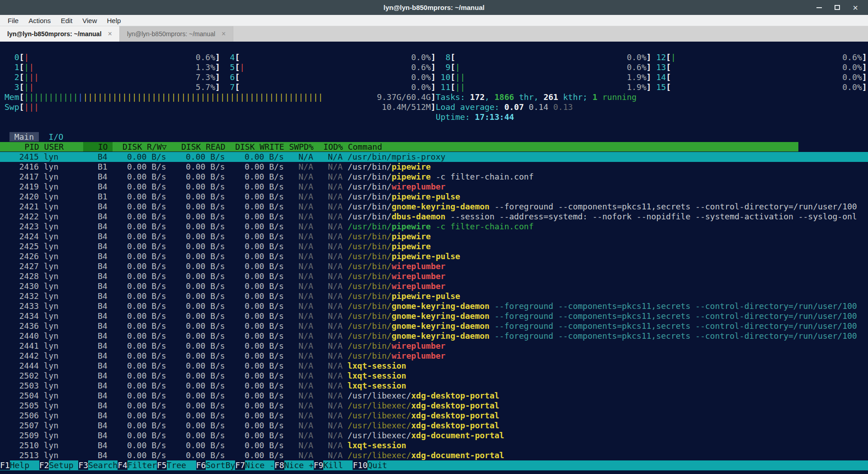 The height and width of the screenshot is (474, 868). What do you see at coordinates (434, 237) in the screenshot?
I see `process-row-2424: 2424 lyn B4 0.00 B/s 0.00 B/s 0.00 B/s N…` at bounding box center [434, 237].